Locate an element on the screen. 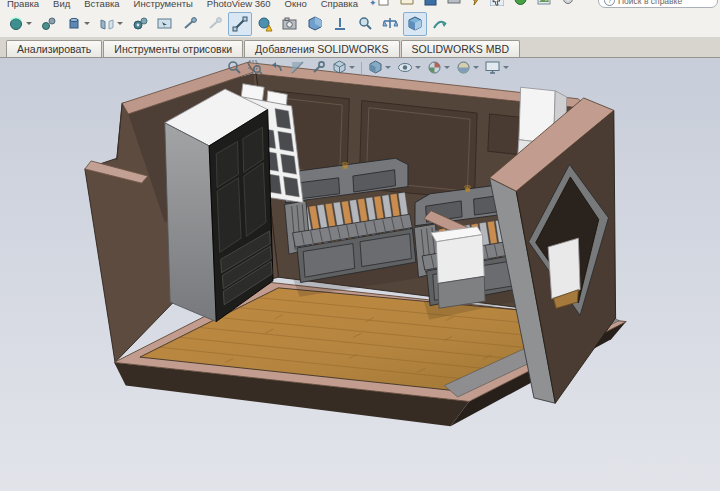 This screenshot has height=491, width=720. menu-insert: Вставка is located at coordinates (102, 4).